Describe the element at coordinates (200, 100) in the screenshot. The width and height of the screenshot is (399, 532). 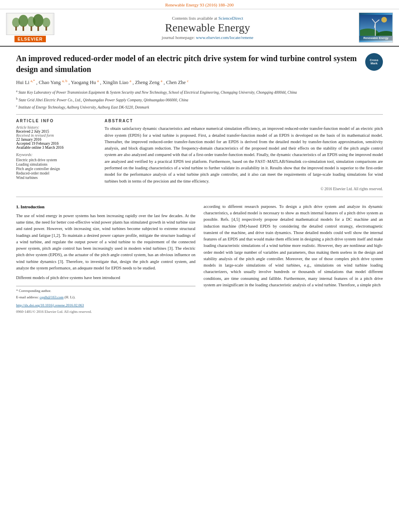
I see `affiliation-b: b State Grid Jibei Electric Power Co., L…` at that location.